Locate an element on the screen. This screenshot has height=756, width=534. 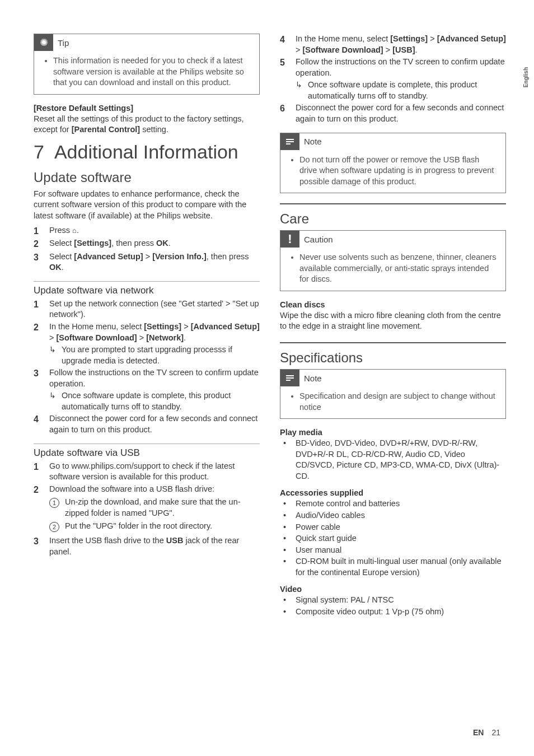
video-list: Signal system: PAL / NTSC Composite vide… is located at coordinates (393, 606).